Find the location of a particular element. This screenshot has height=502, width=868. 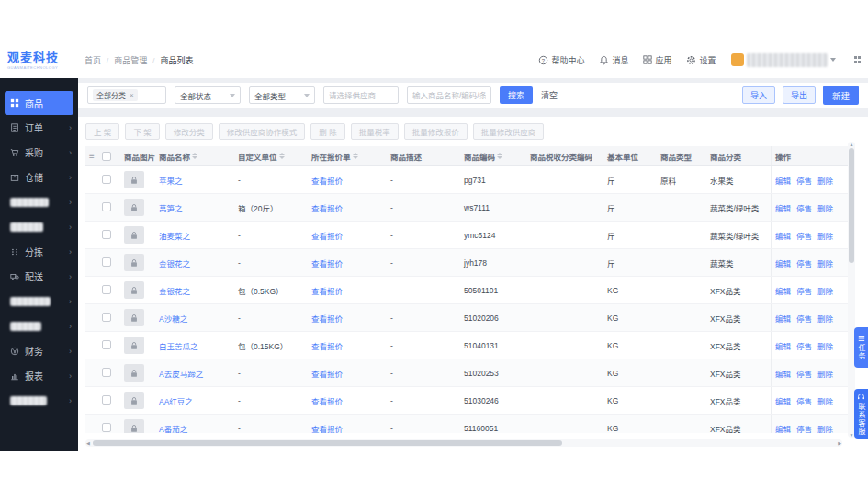

sidebar-item-delivery: 配送 › is located at coordinates (39, 276).